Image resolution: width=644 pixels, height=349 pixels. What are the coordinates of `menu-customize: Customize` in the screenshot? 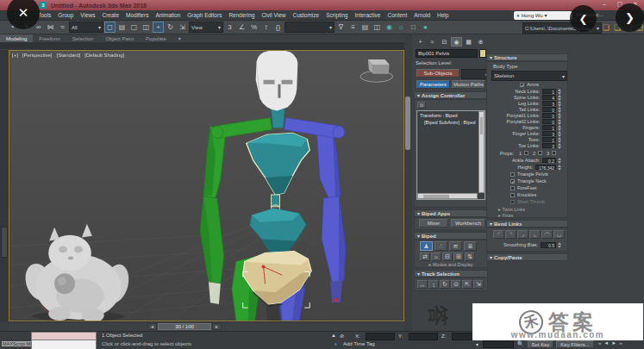 It's located at (305, 16).